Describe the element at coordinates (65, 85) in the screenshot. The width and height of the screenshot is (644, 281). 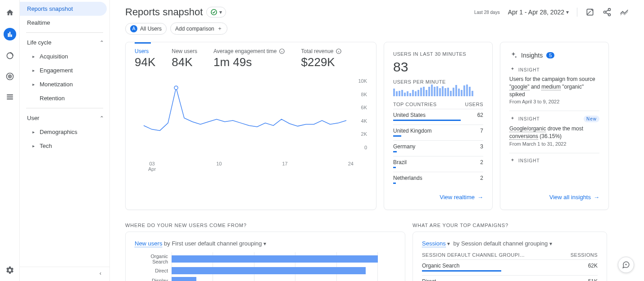
I see `sidebar-item-monetization: ▸Monetization` at that location.